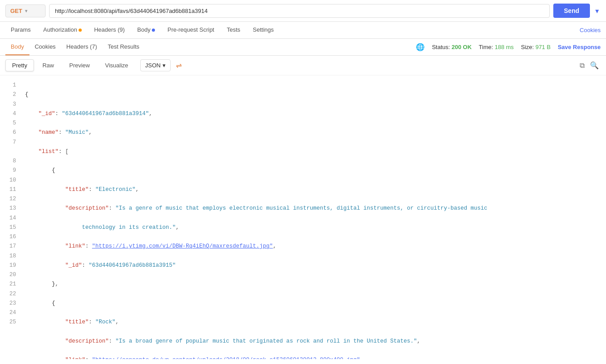 Image resolution: width=606 pixels, height=364 pixels. I want to click on top-bar: GET ▾ Send ▾, so click(303, 11).